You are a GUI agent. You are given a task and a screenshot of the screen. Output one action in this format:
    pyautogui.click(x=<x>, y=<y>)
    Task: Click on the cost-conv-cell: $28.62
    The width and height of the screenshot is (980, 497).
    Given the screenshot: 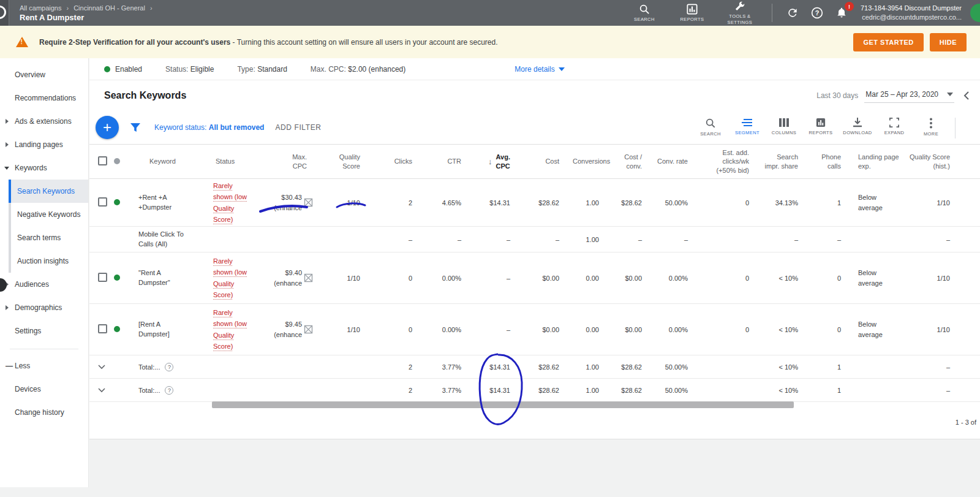 What is the action you would take?
    pyautogui.click(x=634, y=390)
    